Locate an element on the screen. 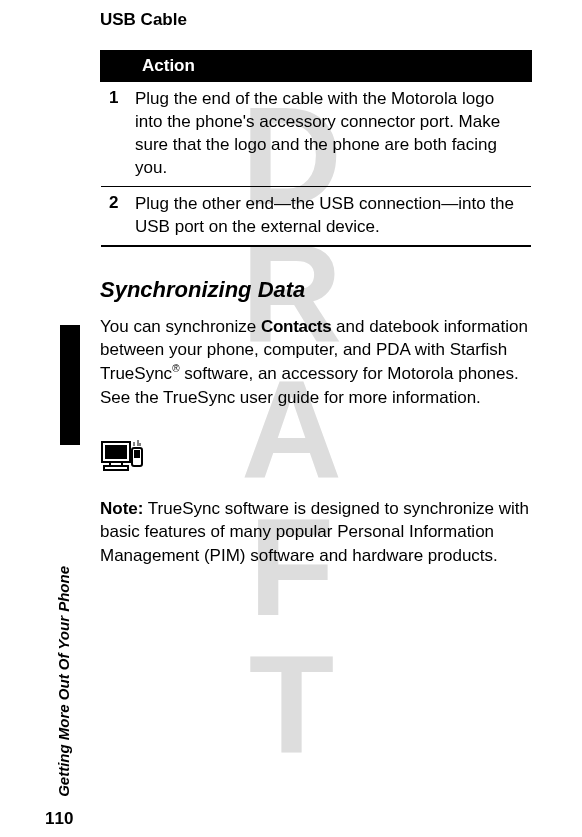 Image resolution: width=582 pixels, height=837 pixels. para-sync-intro: You can synchronize Contacts and dateboo… is located at coordinates (316, 362).